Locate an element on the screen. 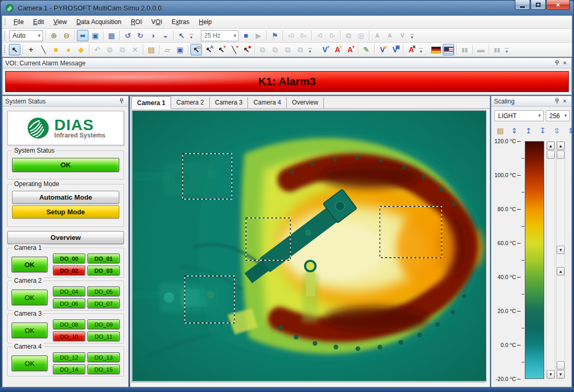  frame-rate-combo: 25 Hz▼ is located at coordinates (220, 36).